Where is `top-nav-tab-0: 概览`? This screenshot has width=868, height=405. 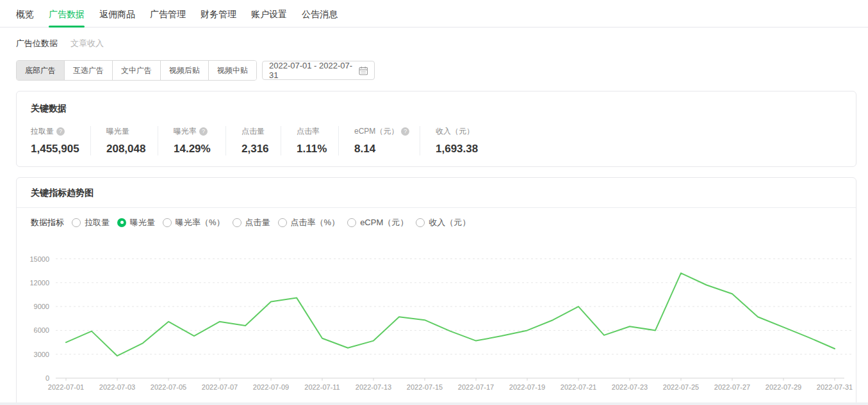 top-nav-tab-0: 概览 is located at coordinates (25, 18).